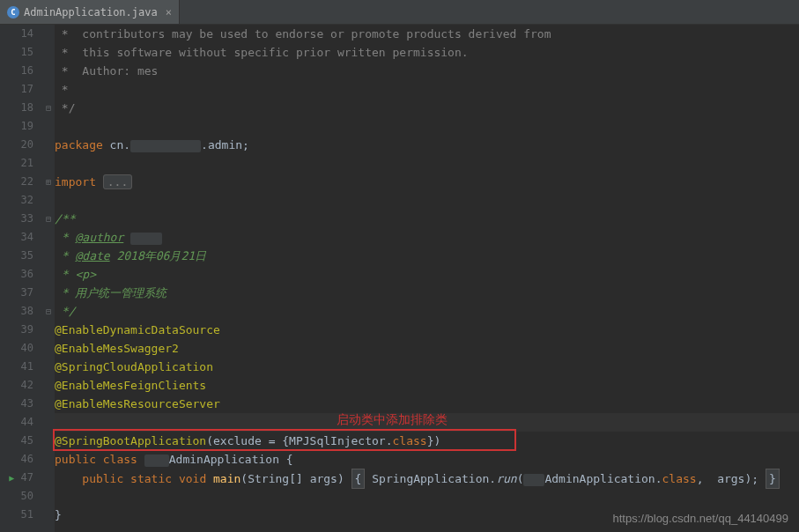  I want to click on java-class-icon: C, so click(13, 12).